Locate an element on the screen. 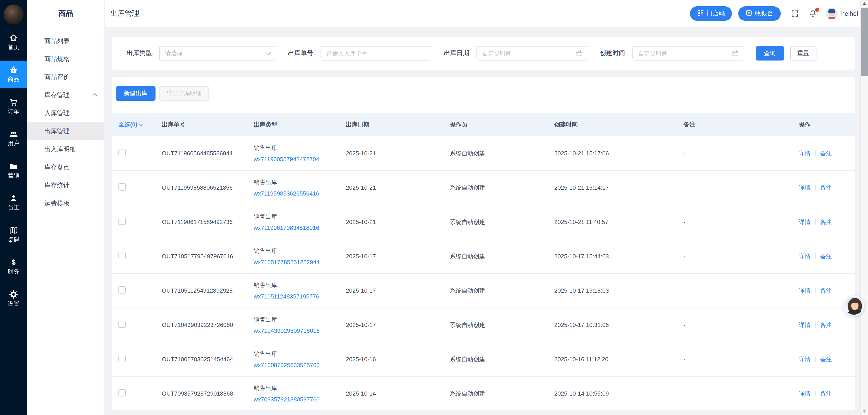 This screenshot has width=868, height=415. sidebar-item-inventory-management: 库存管理 is located at coordinates (66, 95).